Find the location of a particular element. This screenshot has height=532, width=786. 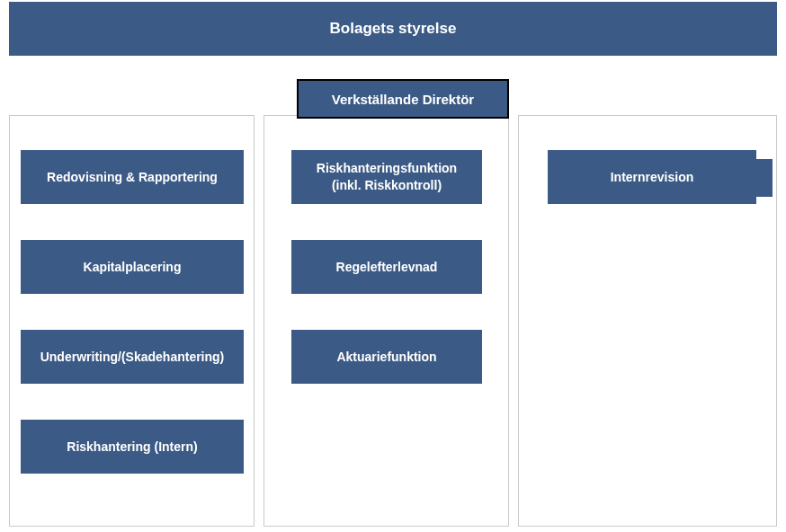

middle-item-compliance: Regelefterlevnad is located at coordinates (387, 267).